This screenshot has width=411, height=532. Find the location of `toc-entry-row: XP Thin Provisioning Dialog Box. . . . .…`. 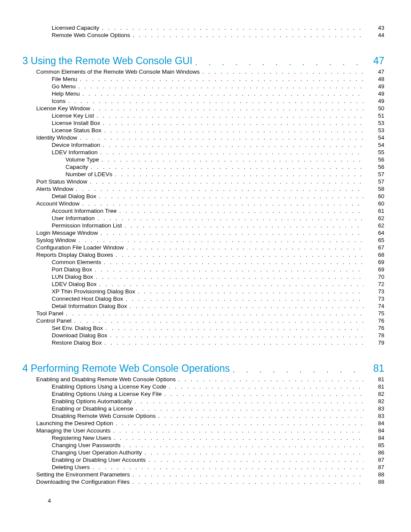

toc-entry-row: XP Thin Provisioning Dialog Box. . . . .… is located at coordinates (203, 292).